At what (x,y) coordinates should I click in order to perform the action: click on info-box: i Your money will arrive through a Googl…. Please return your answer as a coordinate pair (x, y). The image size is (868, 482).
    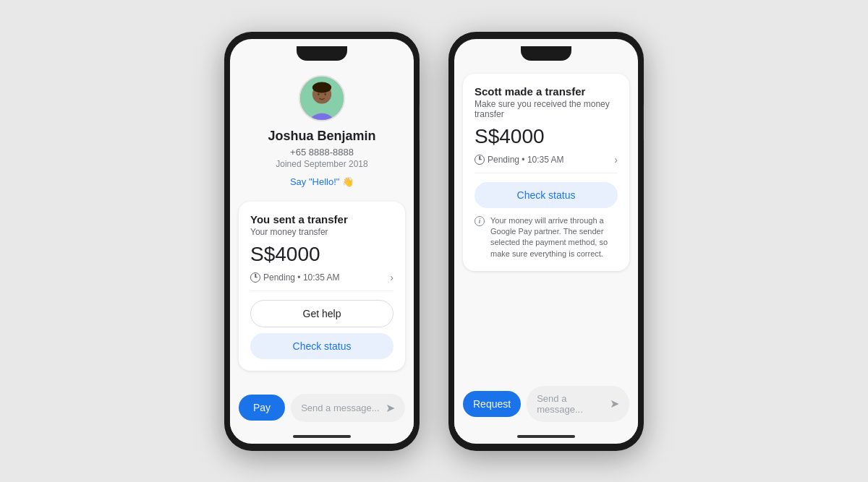
    Looking at the image, I should click on (546, 238).